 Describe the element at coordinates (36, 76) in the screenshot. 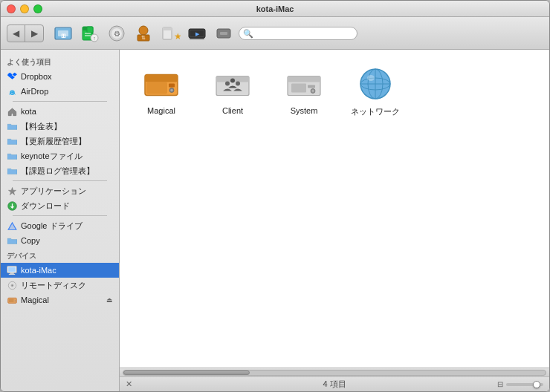

I see `sidebar-label-dropbox: Dropbox` at that location.